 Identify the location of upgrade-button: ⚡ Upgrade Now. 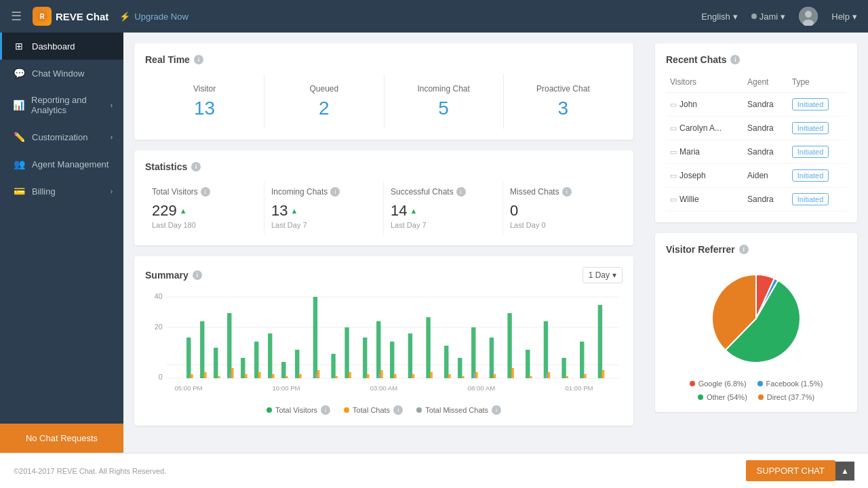
(154, 16).